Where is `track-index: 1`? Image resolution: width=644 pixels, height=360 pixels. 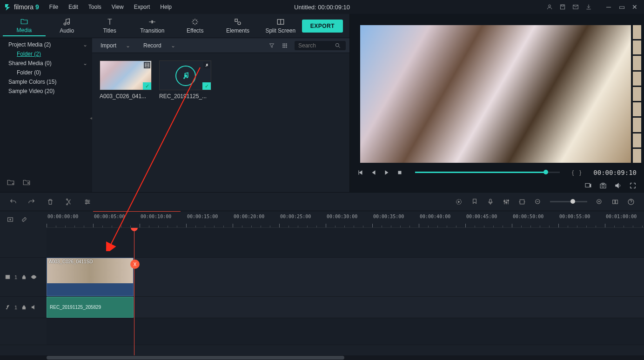
track-index: 1 is located at coordinates (16, 307).